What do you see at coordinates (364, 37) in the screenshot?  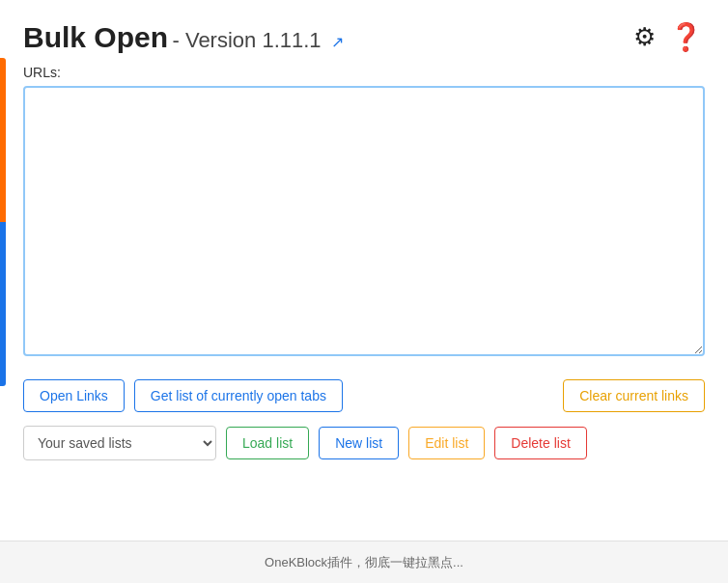 I see `header-row: Bulk Open - Version 1.11.1 ↗ ⚙ ❓` at bounding box center [364, 37].